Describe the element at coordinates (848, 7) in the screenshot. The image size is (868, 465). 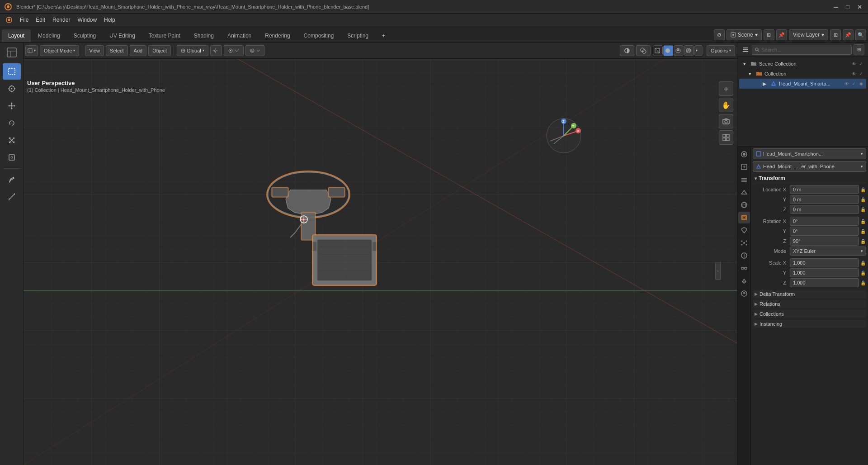
I see `maximize-button: □` at that location.